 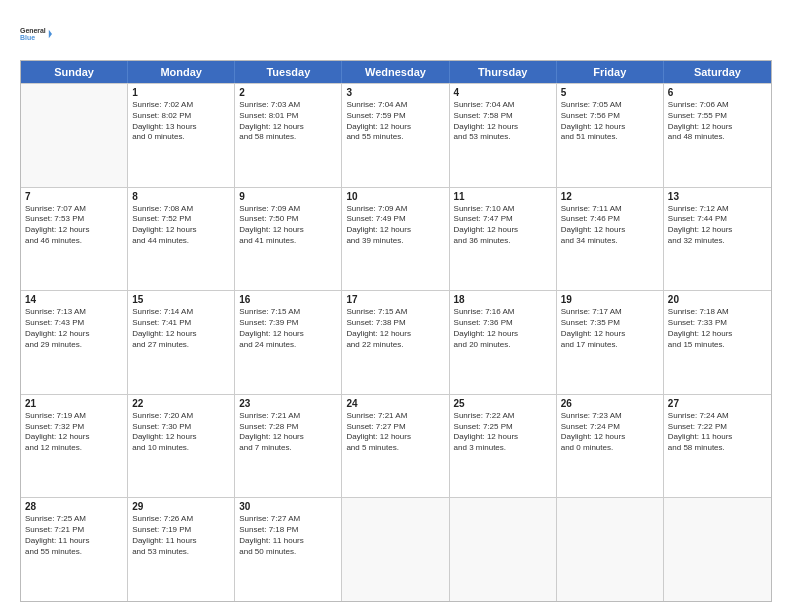 I want to click on day-cell-21: 21Sunrise: 7:19 AMSunset: 7:32 PMDayligh…, so click(x=74, y=446).